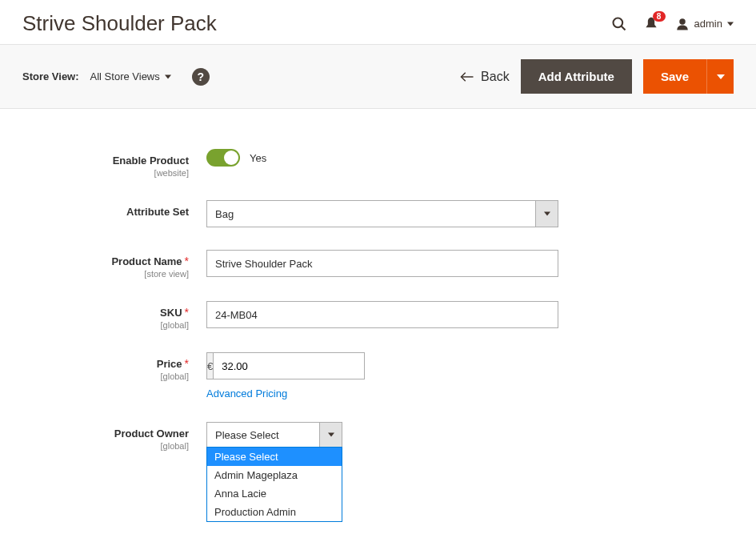  I want to click on sku-scope: [global], so click(106, 325).